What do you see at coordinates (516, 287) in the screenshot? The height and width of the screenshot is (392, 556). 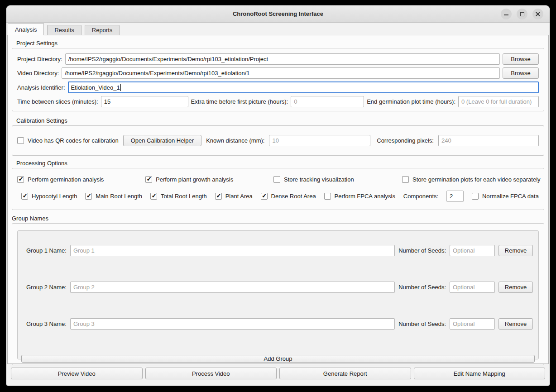 I see `group-2-remove-button: Remove` at bounding box center [516, 287].